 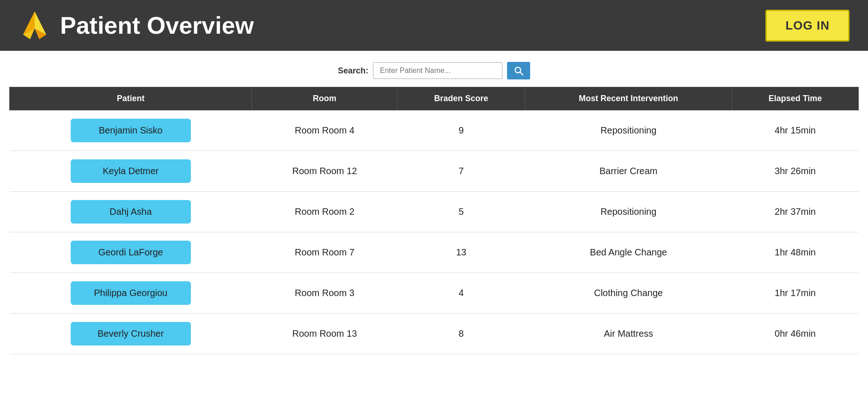 What do you see at coordinates (519, 71) in the screenshot?
I see `search-icon` at bounding box center [519, 71].